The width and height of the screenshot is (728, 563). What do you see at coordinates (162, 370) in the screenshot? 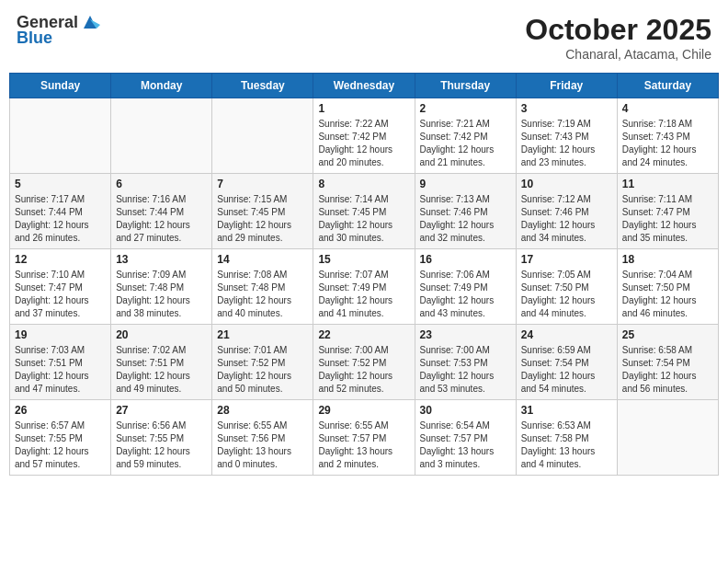
I see `day-info: Sunrise: 7:02 AM Sunset: 7:51 PM Dayligh…` at bounding box center [162, 370].